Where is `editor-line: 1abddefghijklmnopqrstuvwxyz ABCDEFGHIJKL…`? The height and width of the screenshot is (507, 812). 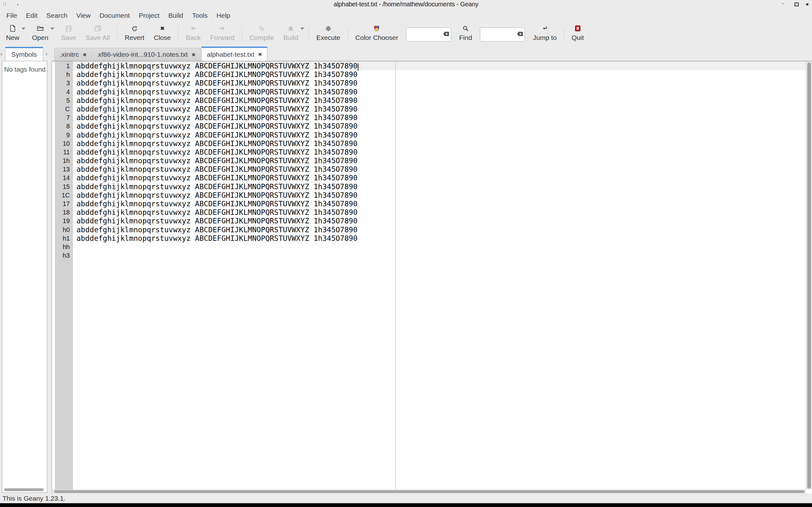 editor-line: 1abddefghijklmnopqrstuvwxyz ABCDEFGHIJKL… is located at coordinates (429, 66).